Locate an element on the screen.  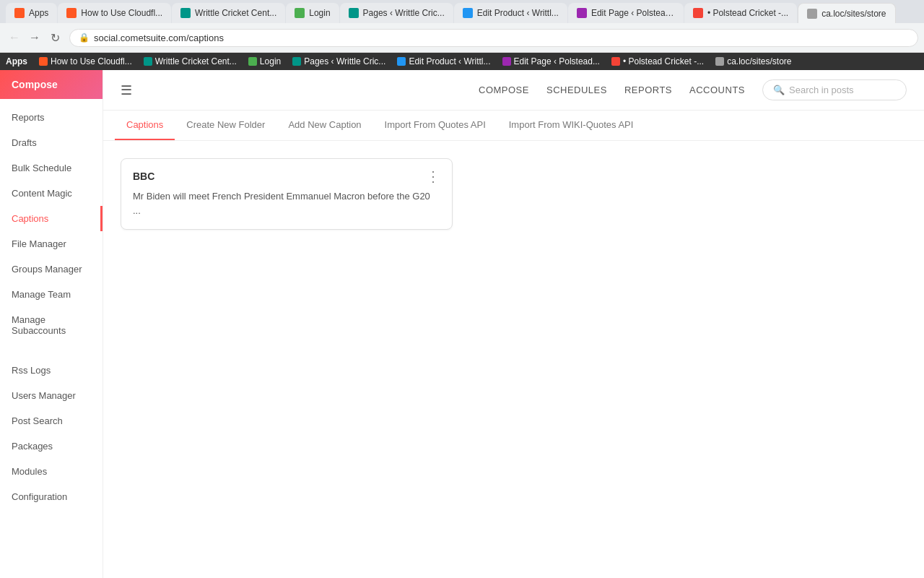
tab-title: • Polstead Cricket -... is located at coordinates (748, 13).